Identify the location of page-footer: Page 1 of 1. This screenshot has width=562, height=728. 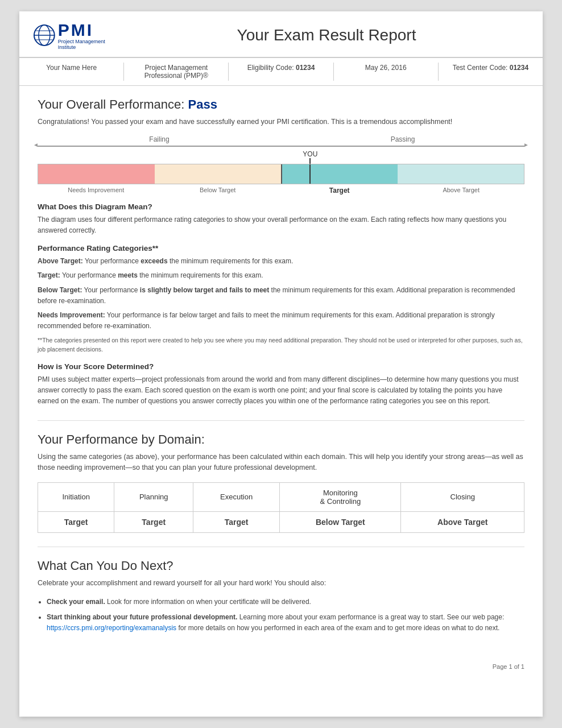
(281, 667).